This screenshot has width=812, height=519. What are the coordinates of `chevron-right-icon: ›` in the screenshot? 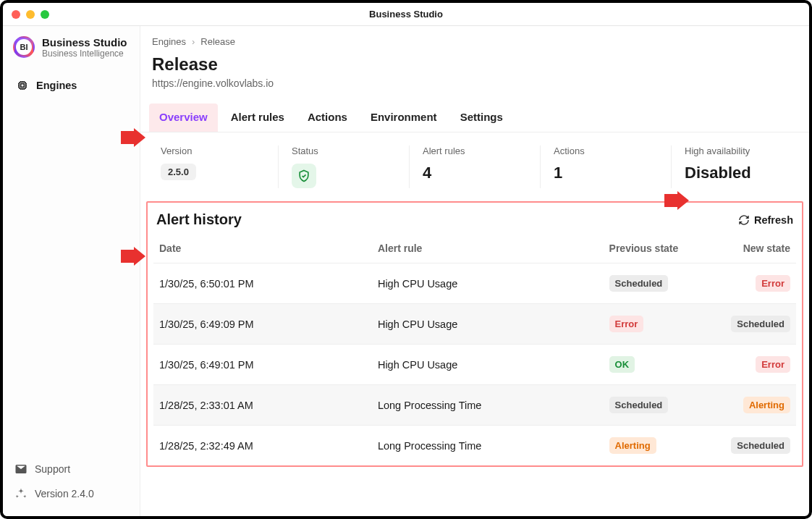 It's located at (193, 42).